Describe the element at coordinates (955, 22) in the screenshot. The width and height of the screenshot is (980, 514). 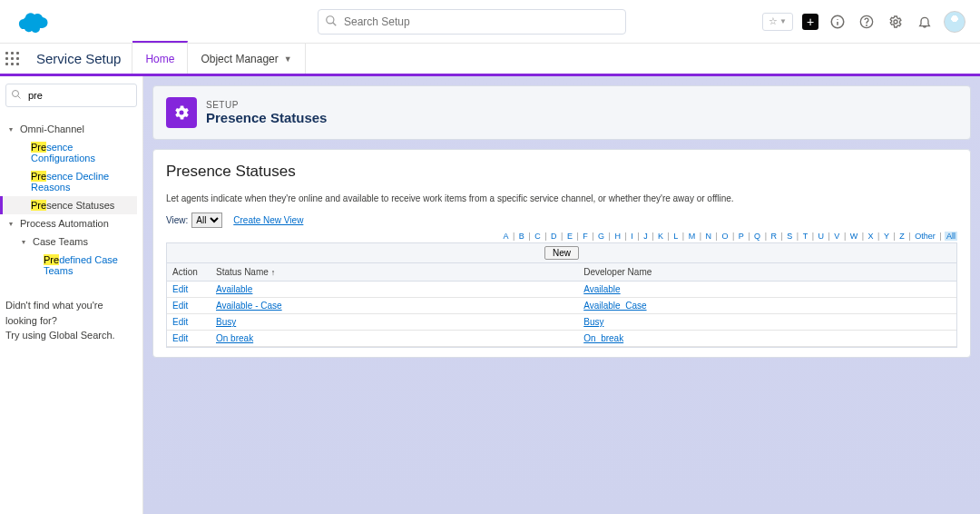
I see `user-avatar` at that location.